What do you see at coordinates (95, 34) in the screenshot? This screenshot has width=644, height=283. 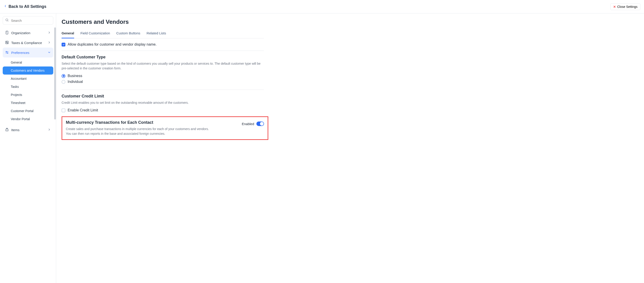 I see `tab-field-customization: Field Customization` at bounding box center [95, 34].